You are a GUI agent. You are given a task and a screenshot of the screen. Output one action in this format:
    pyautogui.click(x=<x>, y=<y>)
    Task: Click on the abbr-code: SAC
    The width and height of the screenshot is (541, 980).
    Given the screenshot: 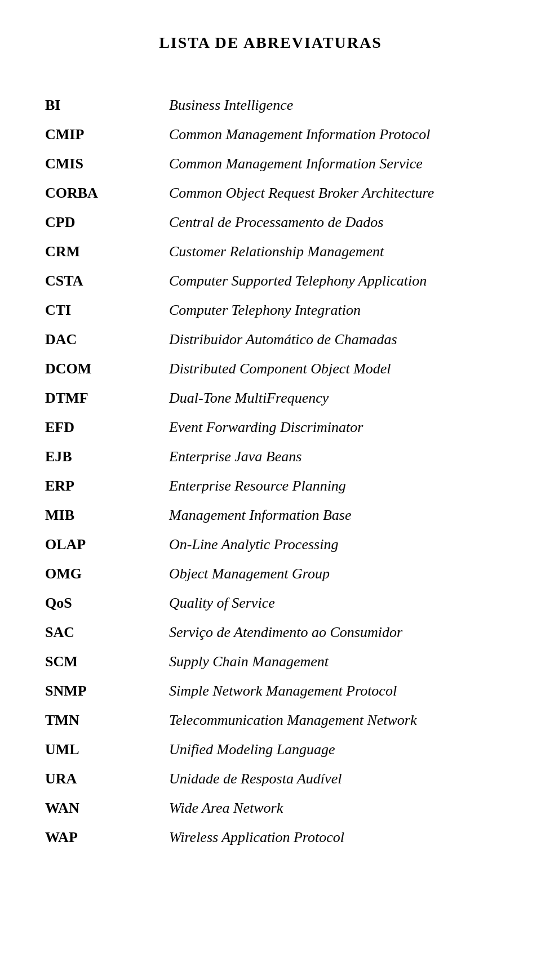 What is the action you would take?
    pyautogui.click(x=107, y=632)
    